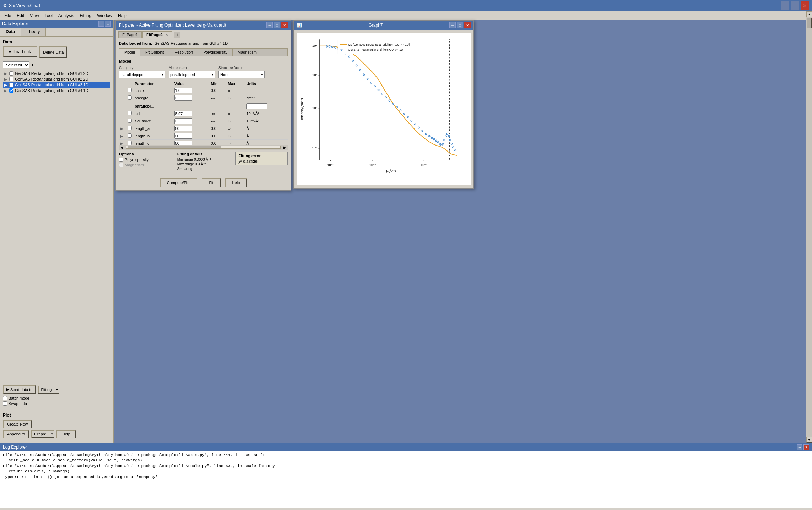 The height and width of the screenshot is (510, 812). I want to click on menu-help: Help, so click(122, 16).